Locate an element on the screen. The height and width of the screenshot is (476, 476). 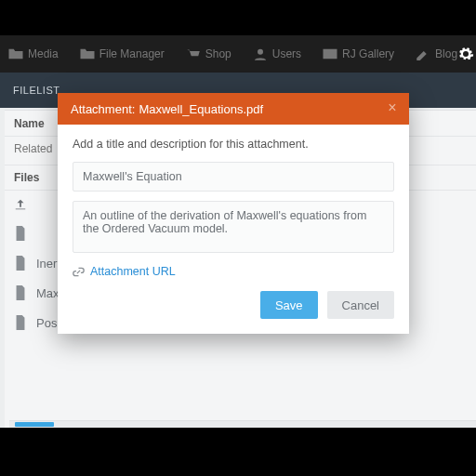
link-icon is located at coordinates (78, 271).